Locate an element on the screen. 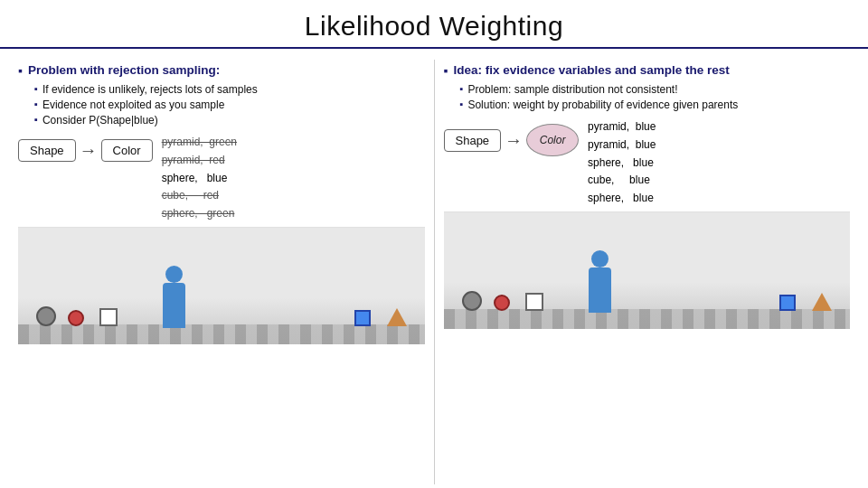 Image resolution: width=868 pixels, height=488 pixels. right-diagram-nodes: Shape → Color is located at coordinates (512, 137).